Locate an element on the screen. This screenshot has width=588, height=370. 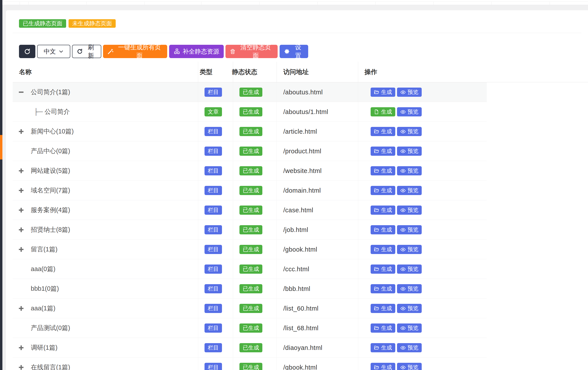
page-url: /list_60.html is located at coordinates (301, 308).